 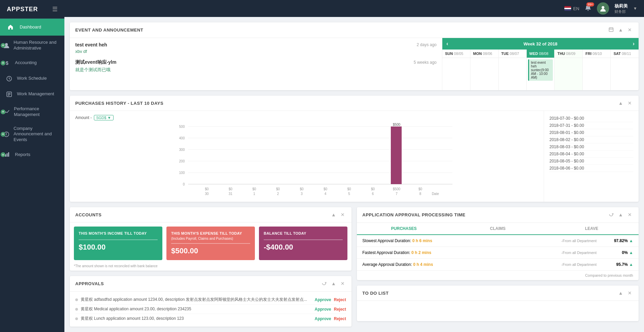 I want to click on currency-chevron: ▼, so click(x=109, y=118).